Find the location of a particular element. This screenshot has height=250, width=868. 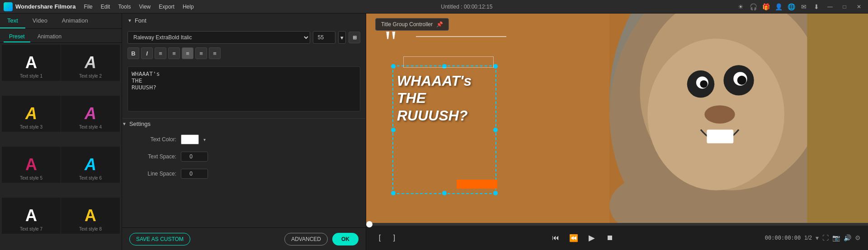

white-outline-box is located at coordinates (448, 62).